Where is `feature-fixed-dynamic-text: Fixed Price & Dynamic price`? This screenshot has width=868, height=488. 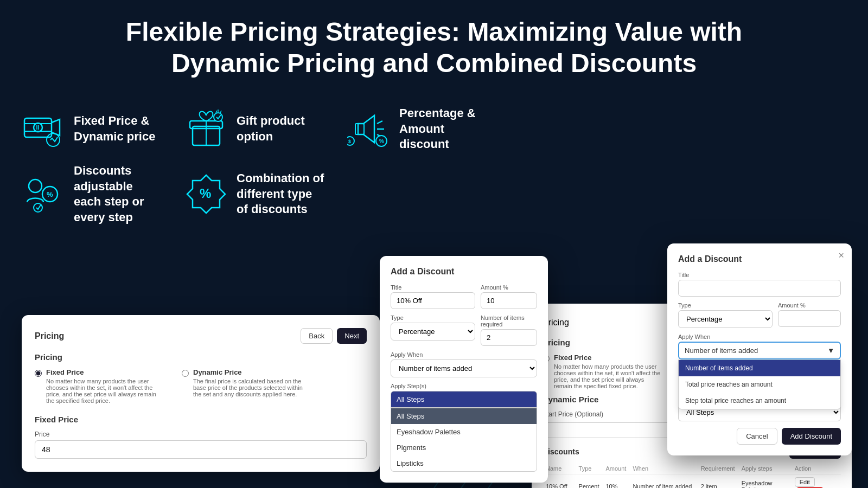 feature-fixed-dynamic-text: Fixed Price & Dynamic price is located at coordinates (118, 129).